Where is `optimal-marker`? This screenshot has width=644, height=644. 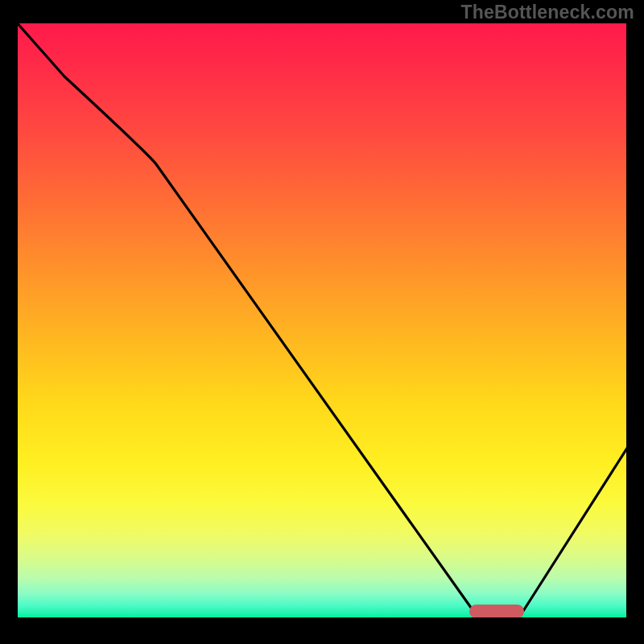 optimal-marker is located at coordinates (497, 612).